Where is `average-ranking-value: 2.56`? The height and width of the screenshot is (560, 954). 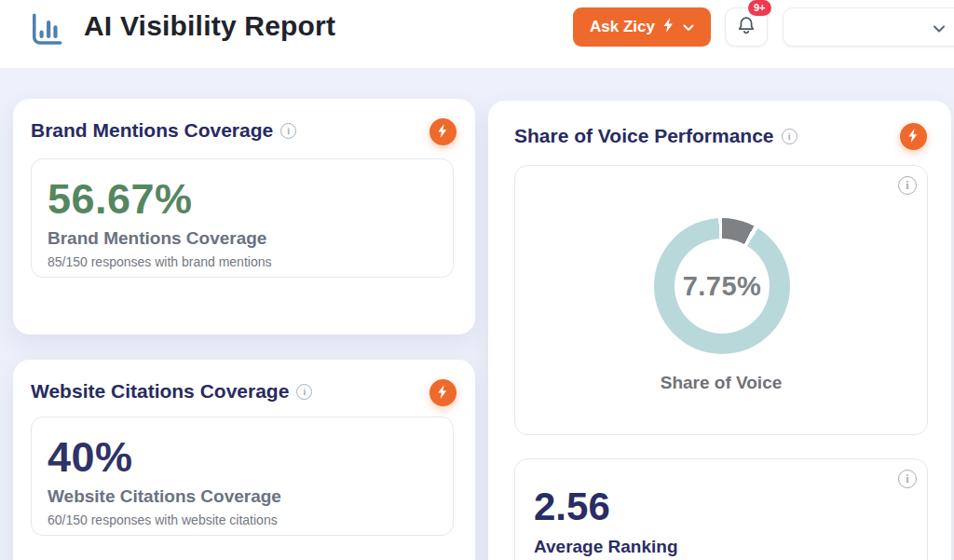
average-ranking-value: 2.56 is located at coordinates (721, 507).